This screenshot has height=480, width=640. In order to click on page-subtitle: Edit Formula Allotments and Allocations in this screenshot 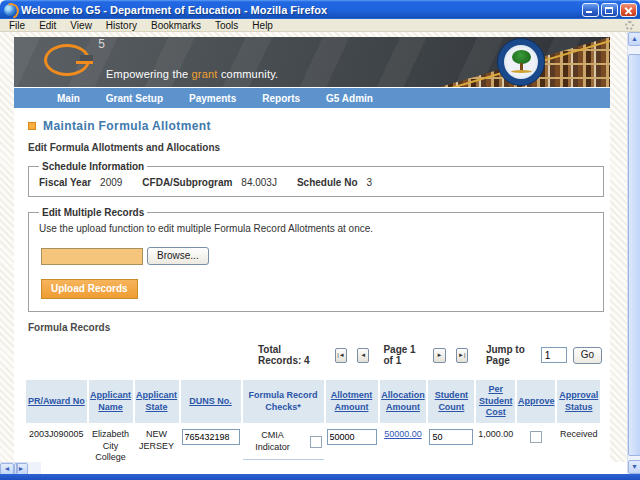, I will do `click(315, 148)`.